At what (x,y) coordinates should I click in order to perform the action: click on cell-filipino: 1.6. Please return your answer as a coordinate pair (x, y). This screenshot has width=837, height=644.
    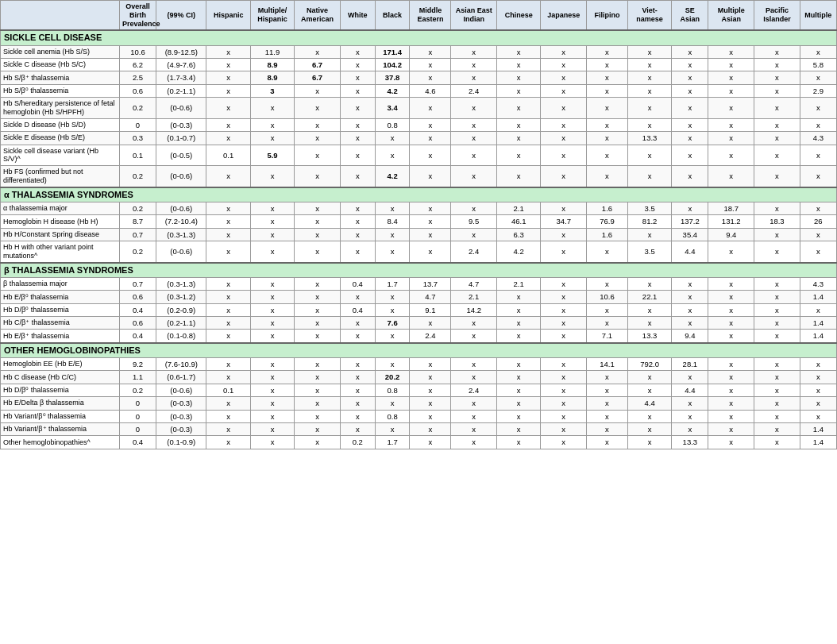
    Looking at the image, I should click on (608, 208).